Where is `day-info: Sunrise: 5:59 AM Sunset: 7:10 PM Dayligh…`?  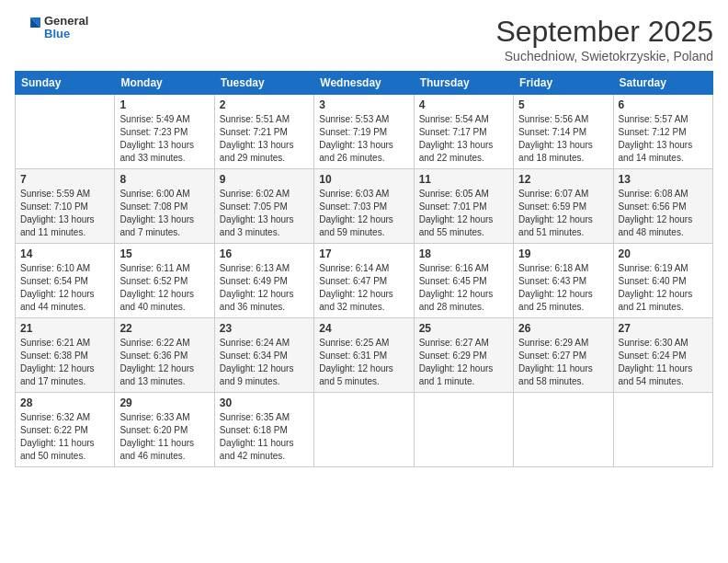
day-info: Sunrise: 5:59 AM Sunset: 7:10 PM Dayligh… is located at coordinates (64, 213).